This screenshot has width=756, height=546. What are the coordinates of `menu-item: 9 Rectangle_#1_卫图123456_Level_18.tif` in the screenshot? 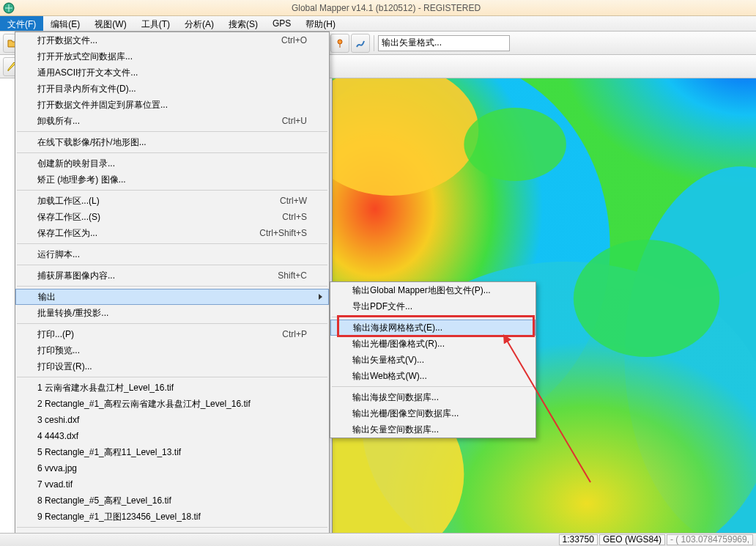 It's located at (172, 517).